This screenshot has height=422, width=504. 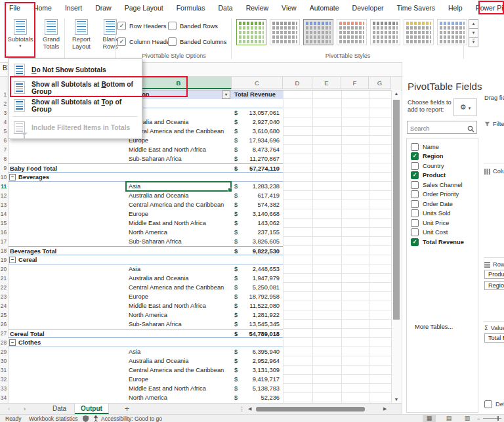 I want to click on row-header-31: 31, so click(x=3, y=370).